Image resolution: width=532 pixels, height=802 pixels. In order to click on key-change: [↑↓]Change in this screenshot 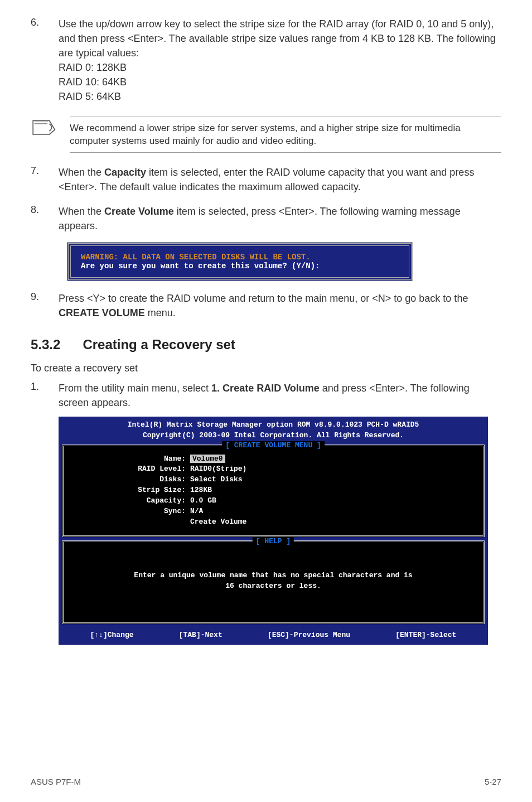, I will do `click(112, 635)`.